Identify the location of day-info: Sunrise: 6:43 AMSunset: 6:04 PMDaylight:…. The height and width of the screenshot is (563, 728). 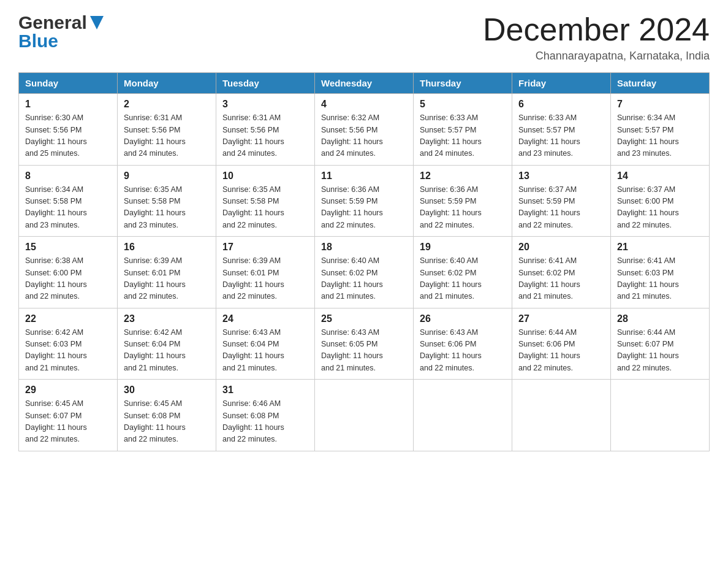
(265, 351).